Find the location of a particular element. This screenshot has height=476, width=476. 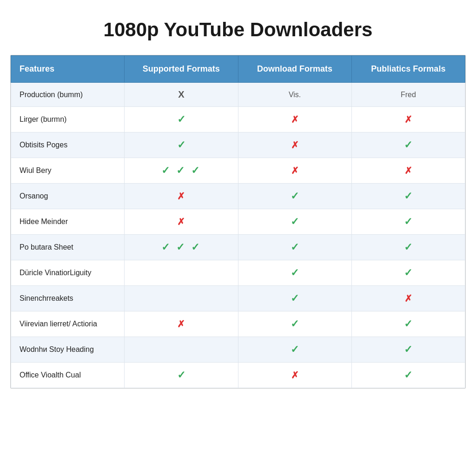

table-row: Office Vioalth Cual✓✗✓ is located at coordinates (238, 376).